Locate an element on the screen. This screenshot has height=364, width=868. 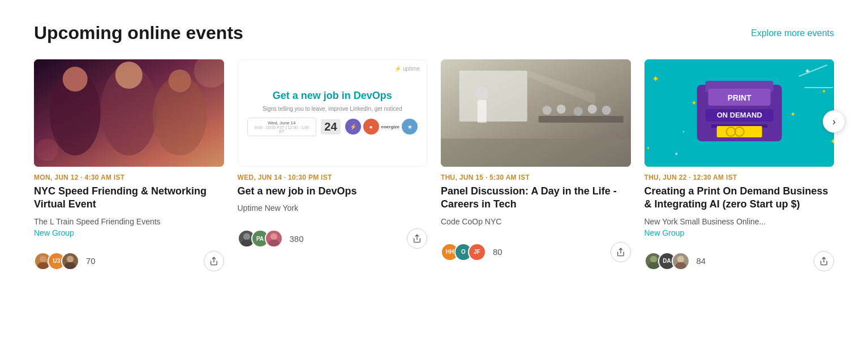
svg-text: PRINT is located at coordinates (739, 98).